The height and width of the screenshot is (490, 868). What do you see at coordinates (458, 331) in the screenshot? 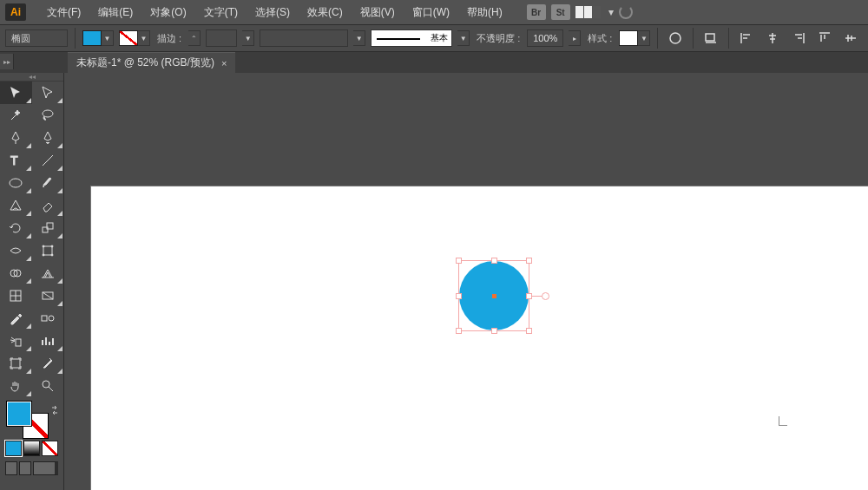
I see `resize-handle-bl` at bounding box center [458, 331].